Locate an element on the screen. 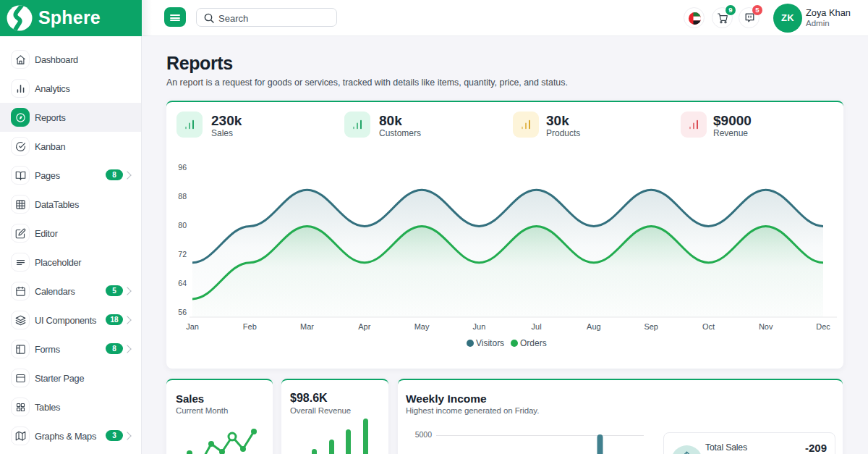  svg-text: 64 is located at coordinates (182, 283).